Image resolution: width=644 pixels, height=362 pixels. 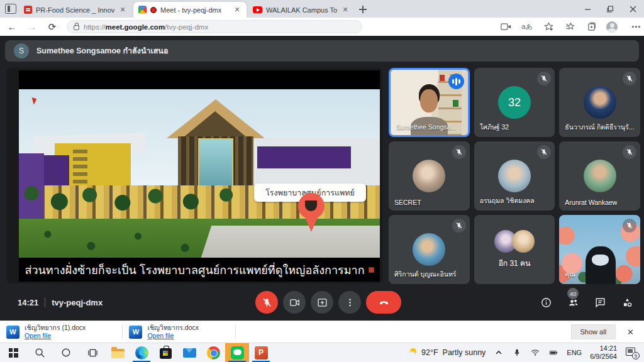 What do you see at coordinates (66, 353) in the screenshot?
I see `cortana-icon` at bounding box center [66, 353].